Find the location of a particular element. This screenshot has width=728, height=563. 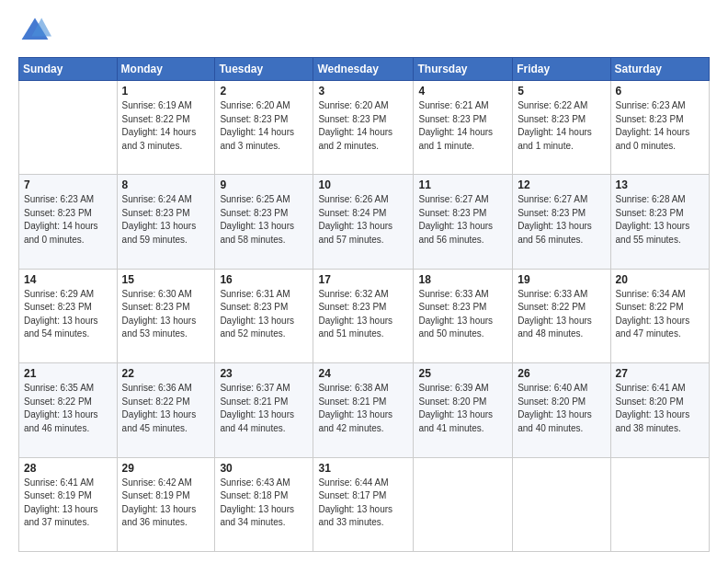

calendar-cell: 2Sunrise: 6:20 AM Sunset: 8:23 PM Daylig… is located at coordinates (265, 128).